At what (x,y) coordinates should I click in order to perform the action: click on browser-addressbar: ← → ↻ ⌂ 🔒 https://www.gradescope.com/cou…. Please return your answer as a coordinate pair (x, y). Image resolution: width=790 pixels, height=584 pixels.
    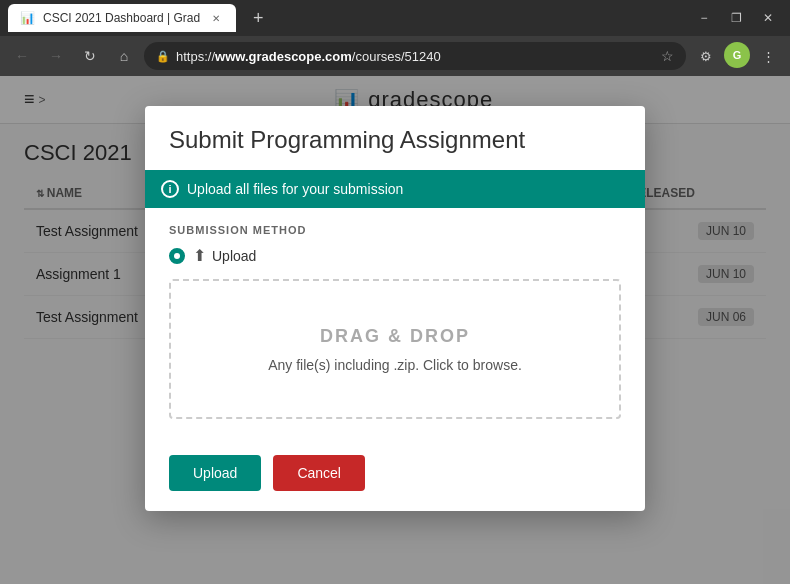
    Looking at the image, I should click on (395, 56).